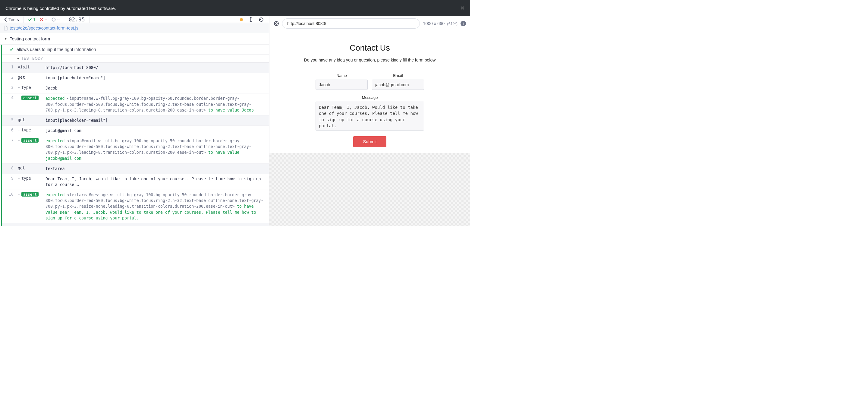 The width and height of the screenshot is (868, 416). Describe the element at coordinates (32, 20) in the screenshot. I see `passed-count: 1` at that location.